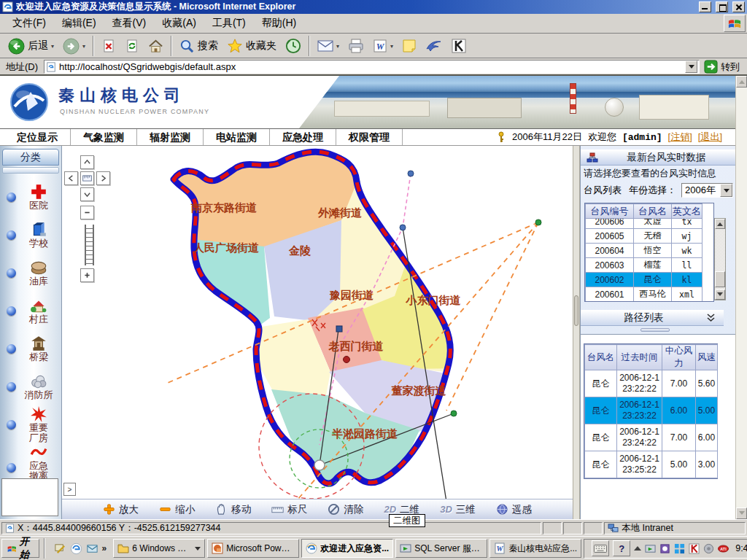 Image resolution: width=747 pixels, height=560 pixels. What do you see at coordinates (711, 137) in the screenshot?
I see `exit-link: [退出]` at bounding box center [711, 137].